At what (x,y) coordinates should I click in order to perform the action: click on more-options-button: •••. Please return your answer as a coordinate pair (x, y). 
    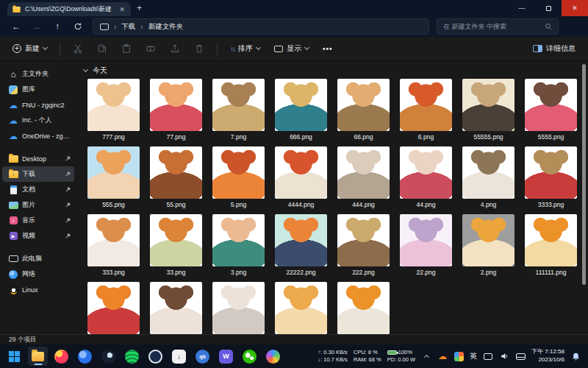
    Looking at the image, I should click on (328, 49).